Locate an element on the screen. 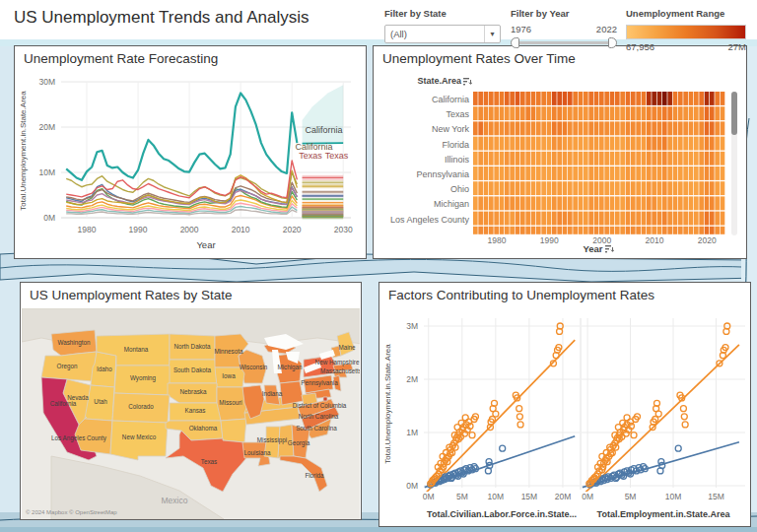  heatmap-chart: CaliforniaTexasNew YorkFloridaIllinoisPe… is located at coordinates (560, 168).